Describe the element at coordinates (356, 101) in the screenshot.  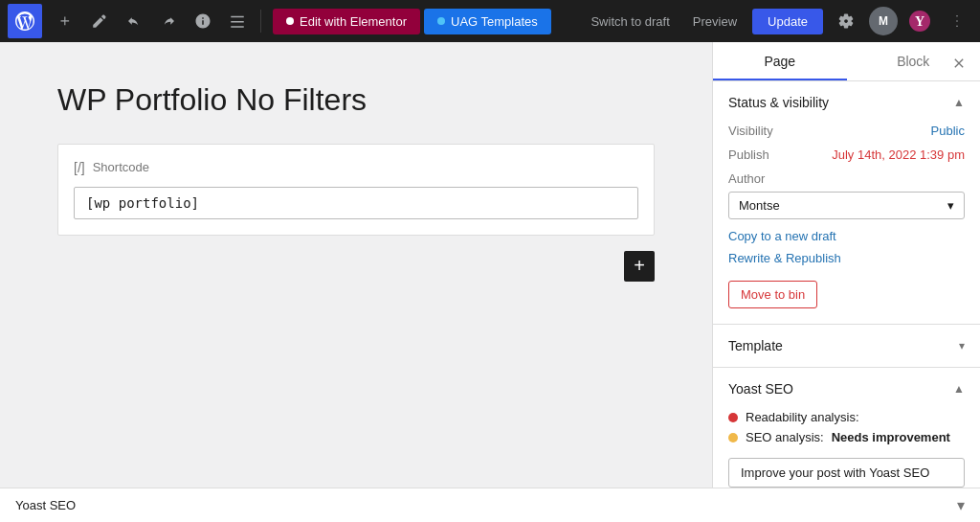
I see `page-title: WP Portfolio No Filters` at that location.